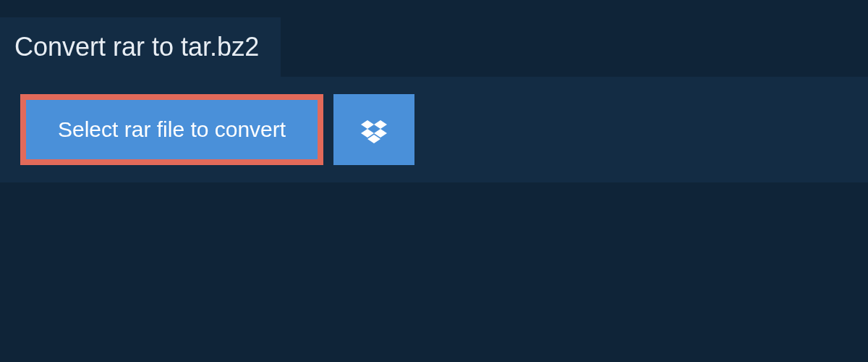  I want to click on select-file-button: Select rar file to convert, so click(172, 130).